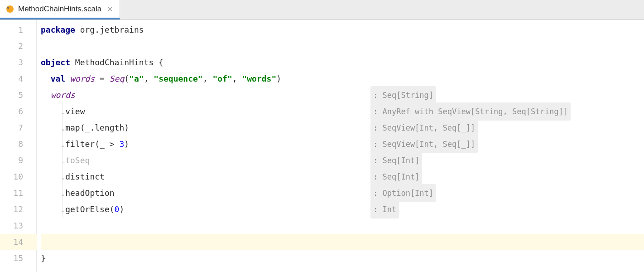 The width and height of the screenshot is (644, 272). Describe the element at coordinates (342, 177) in the screenshot. I see `code-line: .distinct : Seq[Int]` at that location.